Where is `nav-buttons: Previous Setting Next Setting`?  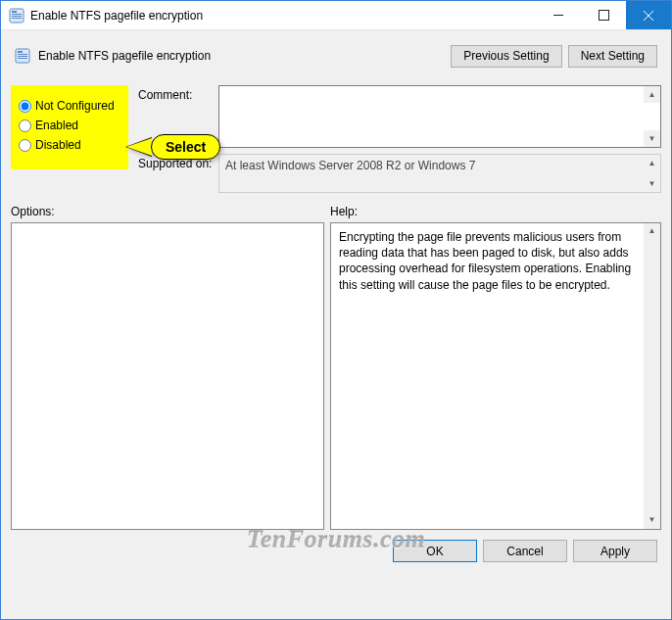 nav-buttons: Previous Setting Next Setting is located at coordinates (554, 57).